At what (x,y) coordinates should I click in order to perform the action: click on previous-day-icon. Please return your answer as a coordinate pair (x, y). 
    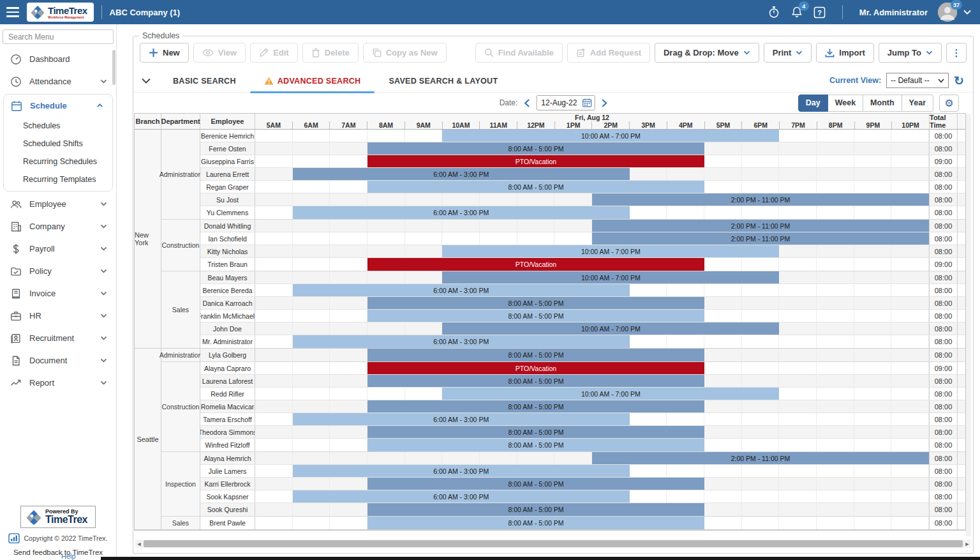
    Looking at the image, I should click on (527, 103).